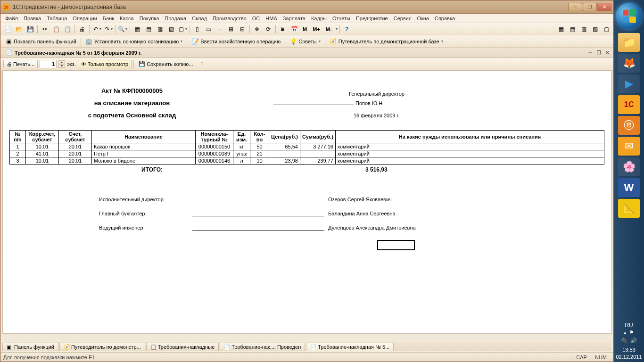 The width and height of the screenshot is (644, 362). Describe the element at coordinates (230, 18) in the screenshot. I see `menu-production: Производство` at that location.